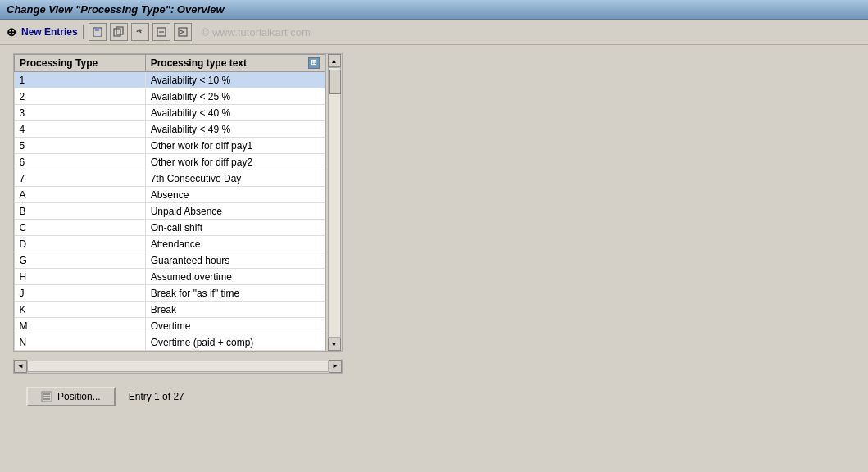  I want to click on cell-type: 4, so click(80, 129).